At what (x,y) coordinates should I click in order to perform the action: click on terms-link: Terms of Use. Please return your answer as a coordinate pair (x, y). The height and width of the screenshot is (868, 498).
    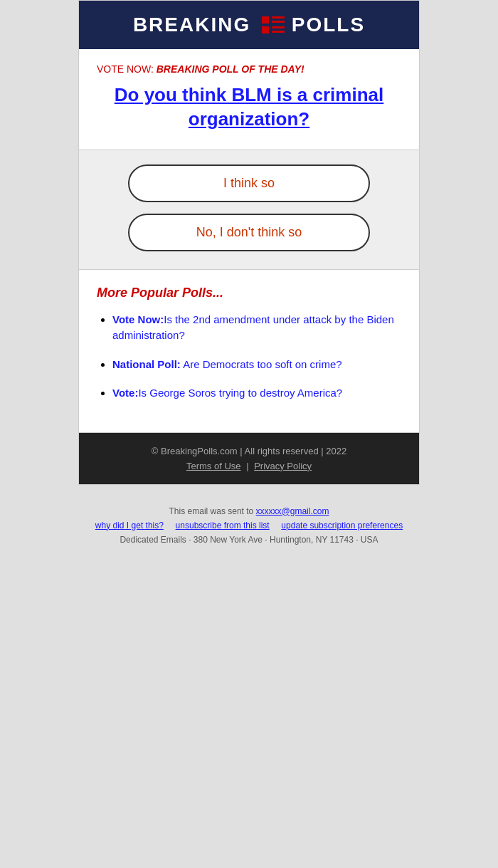
    Looking at the image, I should click on (213, 466).